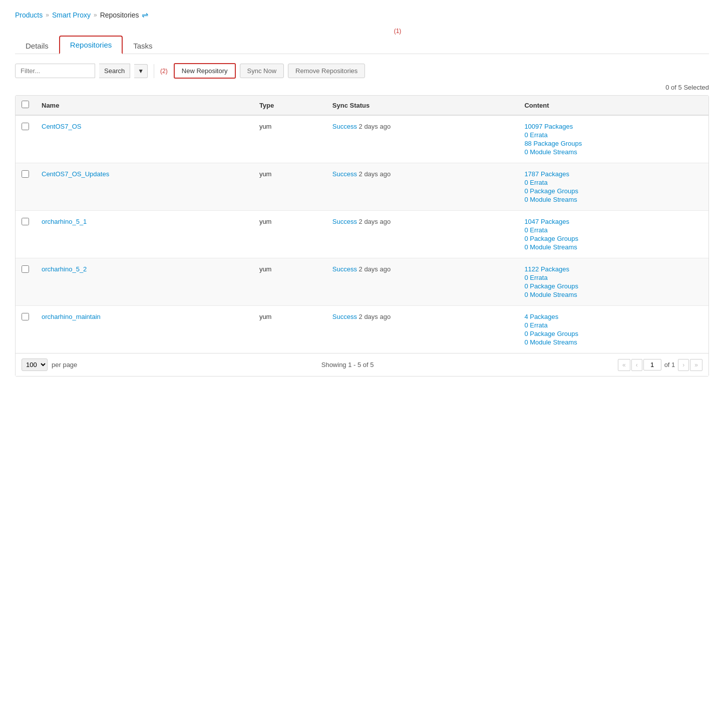  Describe the element at coordinates (141, 71) in the screenshot. I see `search-dropdown-button: ▼` at that location.